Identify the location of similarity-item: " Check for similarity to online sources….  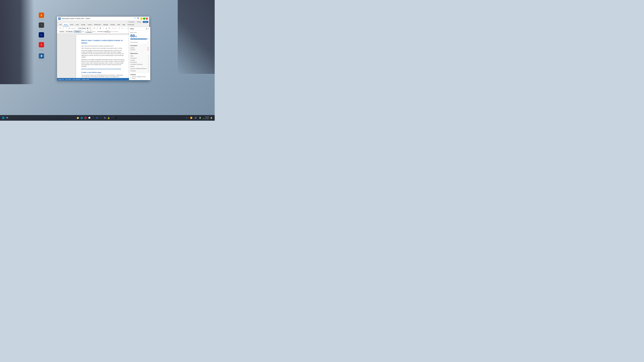
(140, 77).